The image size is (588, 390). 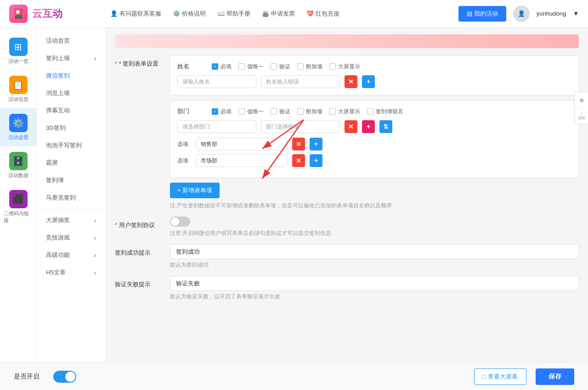 I want to click on option-delete-1: ✕, so click(x=299, y=144).